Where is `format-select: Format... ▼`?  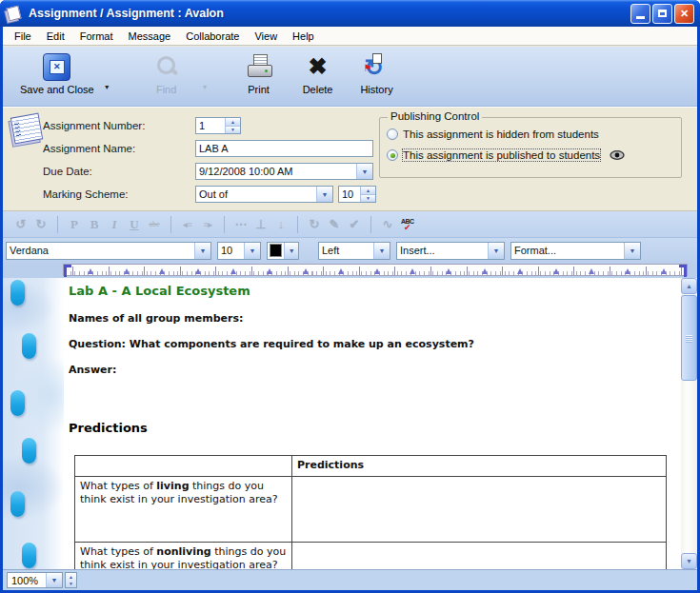 format-select: Format... ▼ is located at coordinates (575, 251).